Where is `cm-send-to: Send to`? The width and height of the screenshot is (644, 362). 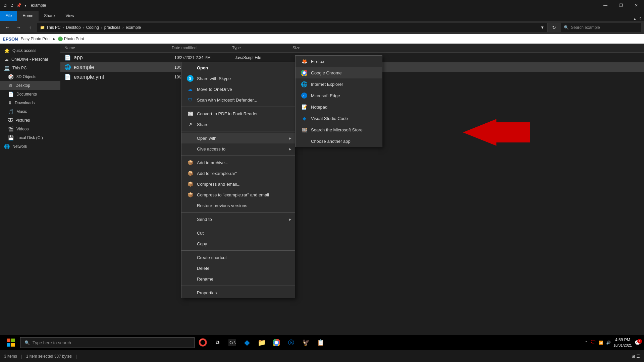
cm-send-to: Send to is located at coordinates (238, 219).